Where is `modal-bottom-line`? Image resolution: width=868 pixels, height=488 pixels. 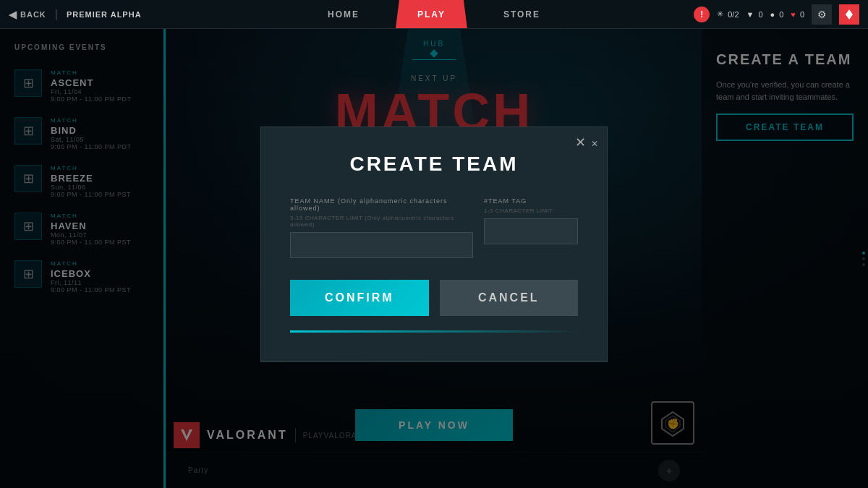 modal-bottom-line is located at coordinates (434, 331).